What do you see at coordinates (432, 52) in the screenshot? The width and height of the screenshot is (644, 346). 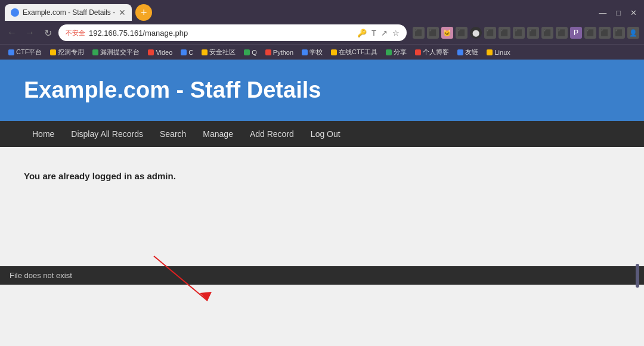 I see `bookmark-blog: 个人博客` at bounding box center [432, 52].